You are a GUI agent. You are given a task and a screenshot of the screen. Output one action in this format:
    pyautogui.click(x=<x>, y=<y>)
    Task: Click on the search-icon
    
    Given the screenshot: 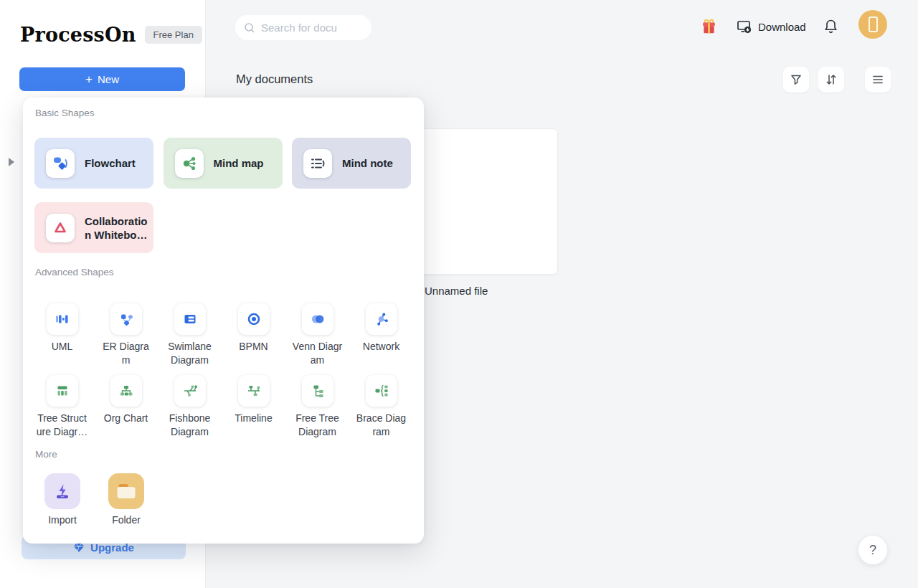 What is the action you would take?
    pyautogui.click(x=250, y=28)
    